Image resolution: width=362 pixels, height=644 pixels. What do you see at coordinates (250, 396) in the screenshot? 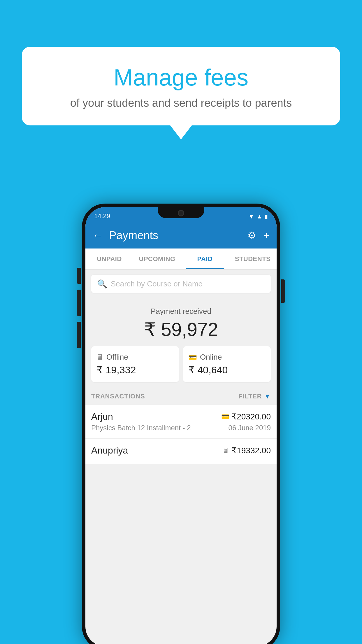
I see `filter-label: FILTER` at bounding box center [250, 396].